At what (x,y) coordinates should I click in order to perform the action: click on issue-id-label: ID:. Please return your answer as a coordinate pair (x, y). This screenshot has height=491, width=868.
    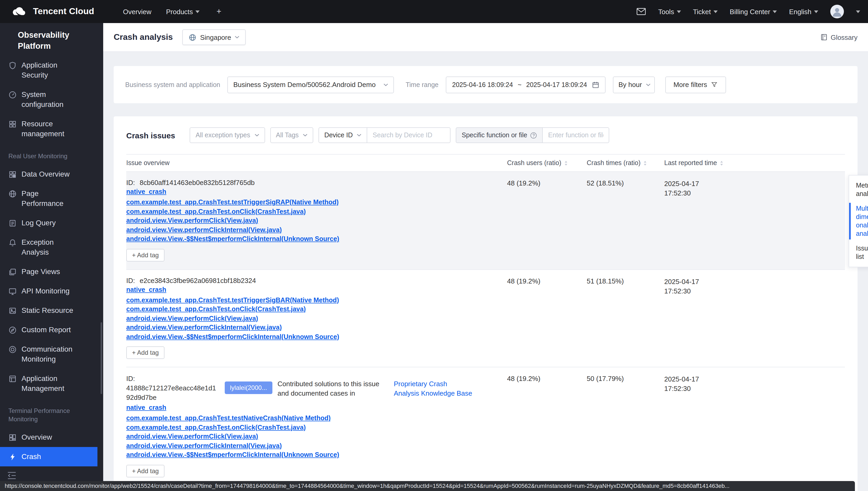
    Looking at the image, I should click on (131, 378).